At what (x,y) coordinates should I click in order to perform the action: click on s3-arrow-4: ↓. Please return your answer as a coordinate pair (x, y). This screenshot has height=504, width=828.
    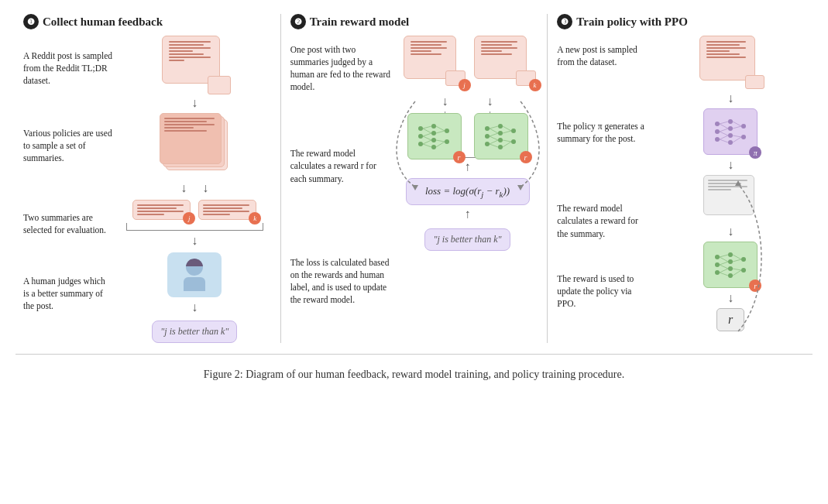
    Looking at the image, I should click on (730, 298).